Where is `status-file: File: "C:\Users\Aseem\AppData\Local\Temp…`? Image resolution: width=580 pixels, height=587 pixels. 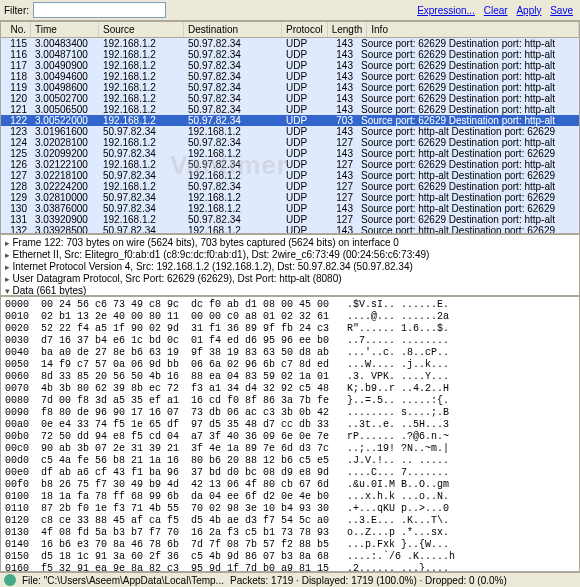 status-file: File: "C:\Users\Aseem\AppData\Local\Temp… is located at coordinates (123, 580).